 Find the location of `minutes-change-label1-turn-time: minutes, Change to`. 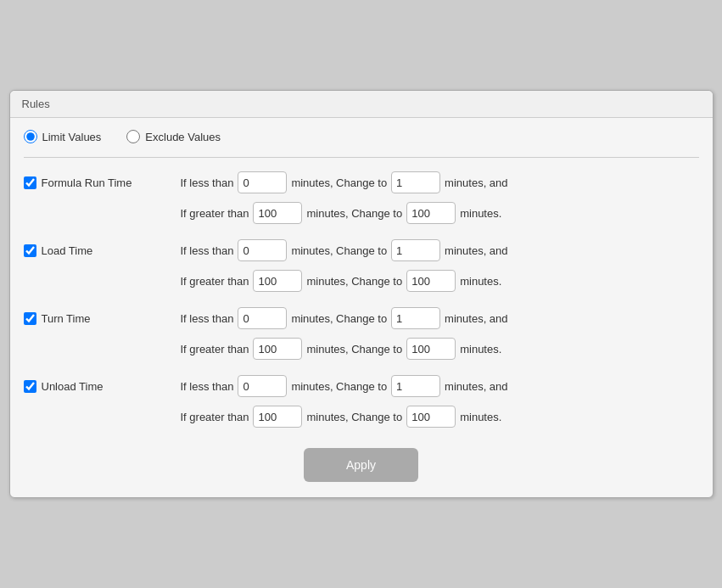

minutes-change-label1-turn-time: minutes, Change to is located at coordinates (339, 319).